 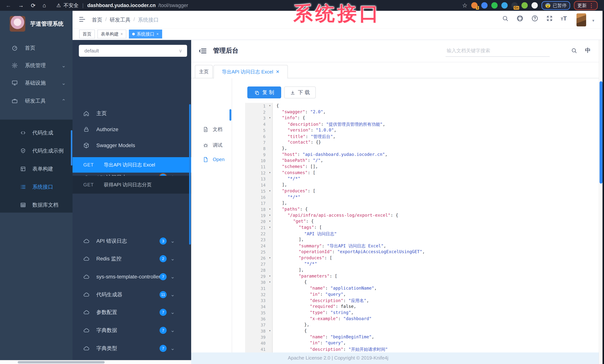 What do you see at coordinates (132, 259) in the screenshot?
I see `api-group-Redis 监控: Redis 监控2⌄` at bounding box center [132, 259].